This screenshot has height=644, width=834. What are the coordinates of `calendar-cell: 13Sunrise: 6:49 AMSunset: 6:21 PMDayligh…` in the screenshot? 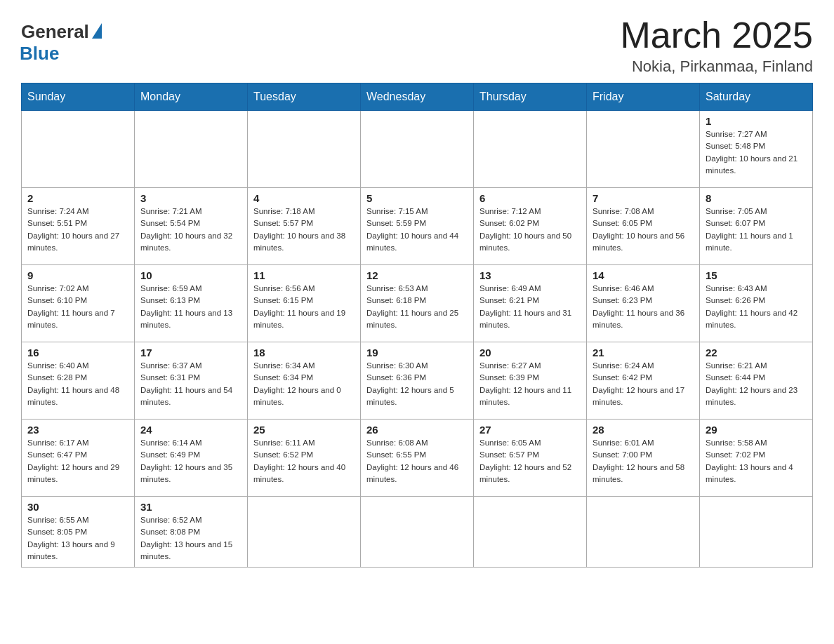 It's located at (531, 304).